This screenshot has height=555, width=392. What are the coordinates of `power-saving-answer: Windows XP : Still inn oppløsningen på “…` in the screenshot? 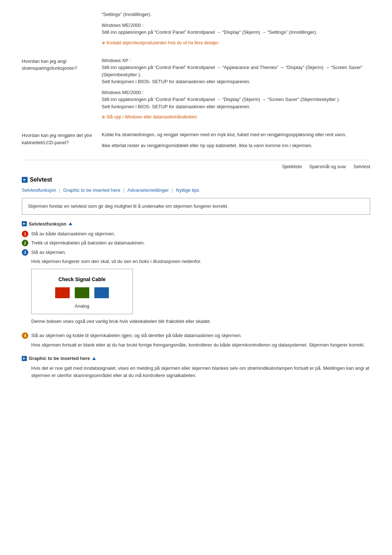 It's located at (236, 91).